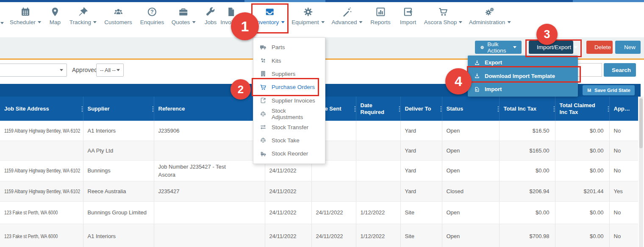 The width and height of the screenshot is (644, 247). What do you see at coordinates (378, 150) in the screenshot?
I see `cell-date-required` at bounding box center [378, 150].